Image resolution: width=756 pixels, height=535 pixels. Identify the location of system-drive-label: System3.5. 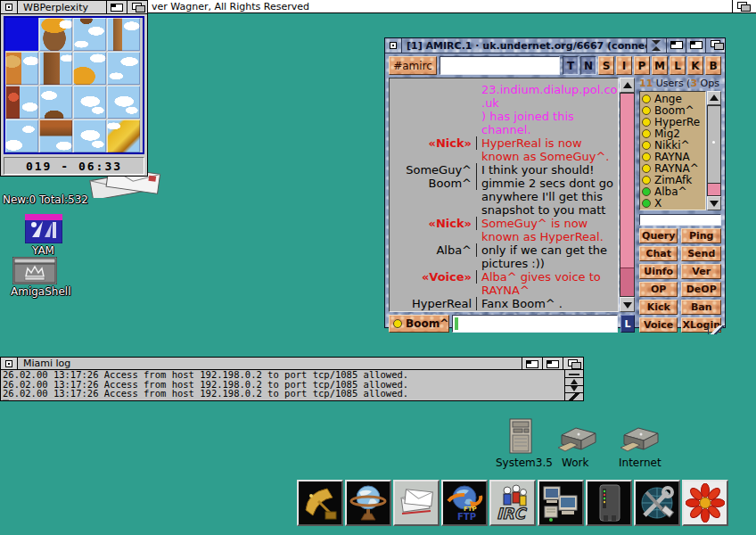
(524, 463).